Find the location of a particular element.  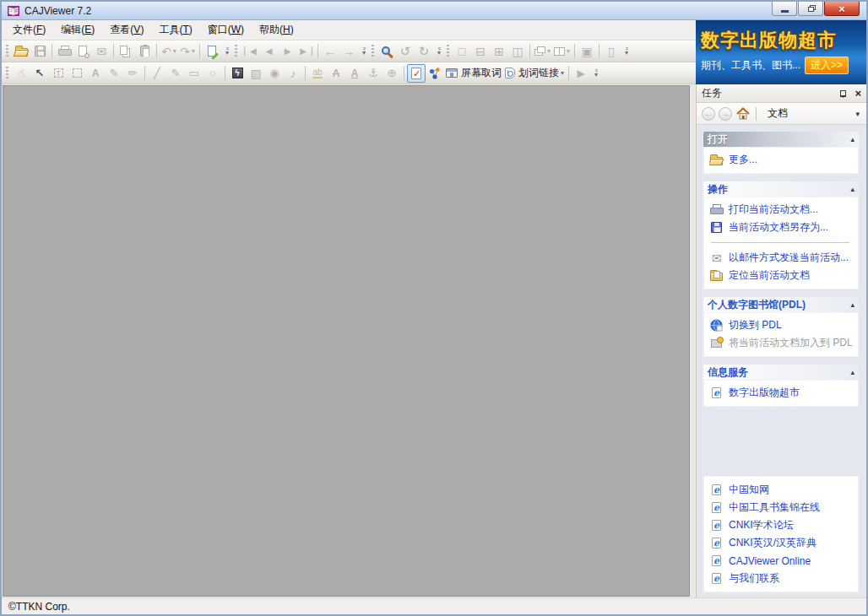

restore-button is located at coordinates (811, 8).